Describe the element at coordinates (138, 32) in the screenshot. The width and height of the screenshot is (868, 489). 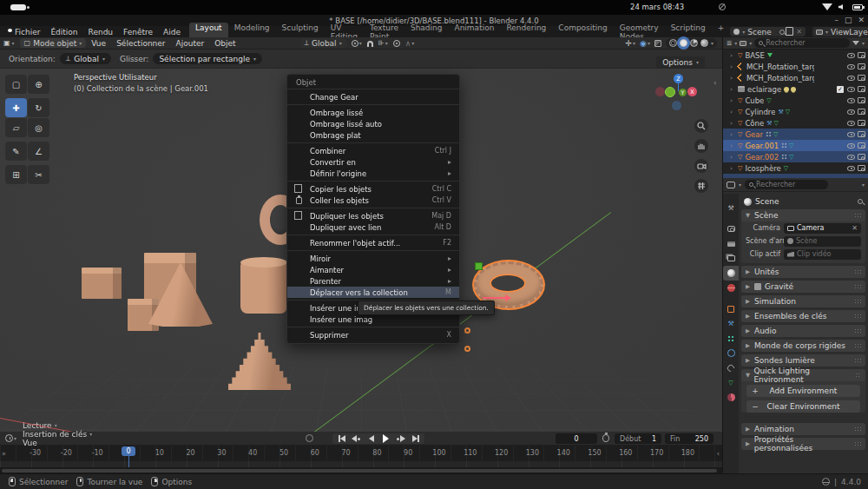
I see `menu-fenetre: Fenêtre` at that location.